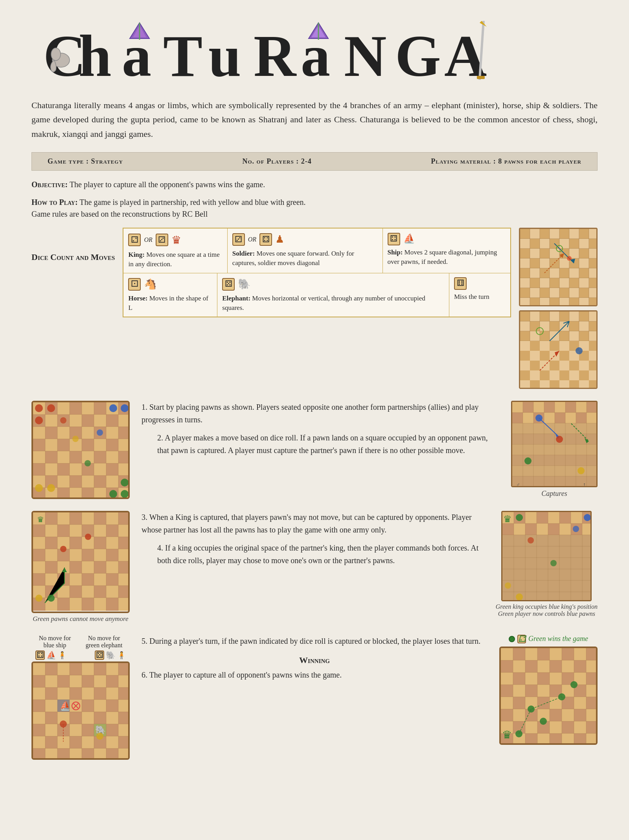  I want to click on right-col-2: ♛ Green king occupies blue king's positi…, so click(546, 564).